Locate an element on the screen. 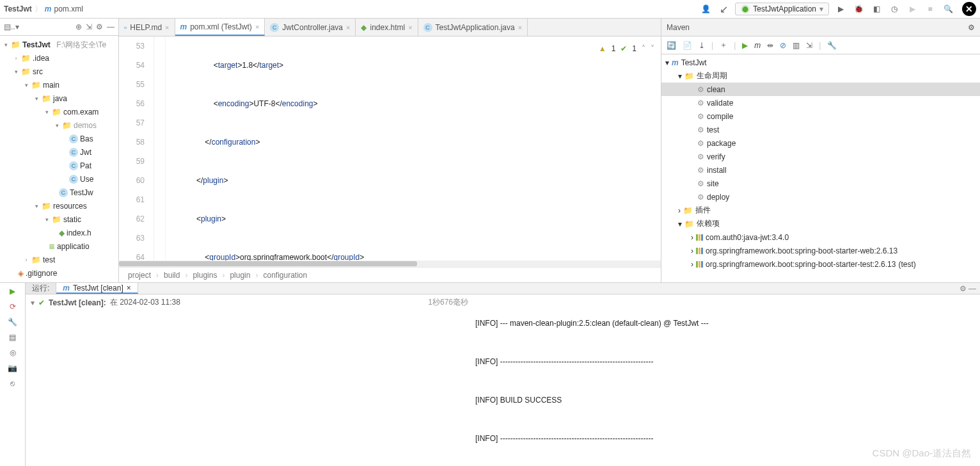  add-icon: ＋ is located at coordinates (723, 45).